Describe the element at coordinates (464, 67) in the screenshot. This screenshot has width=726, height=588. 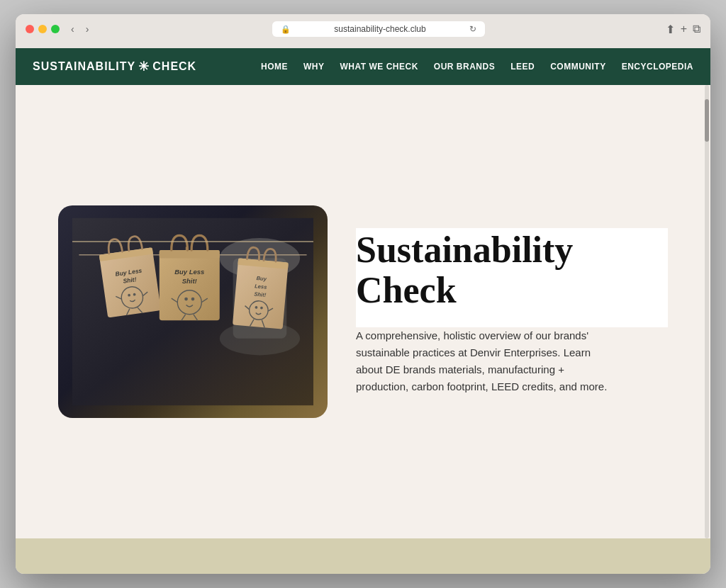
I see `nav-our-brands: OUR BRANDS` at that location.